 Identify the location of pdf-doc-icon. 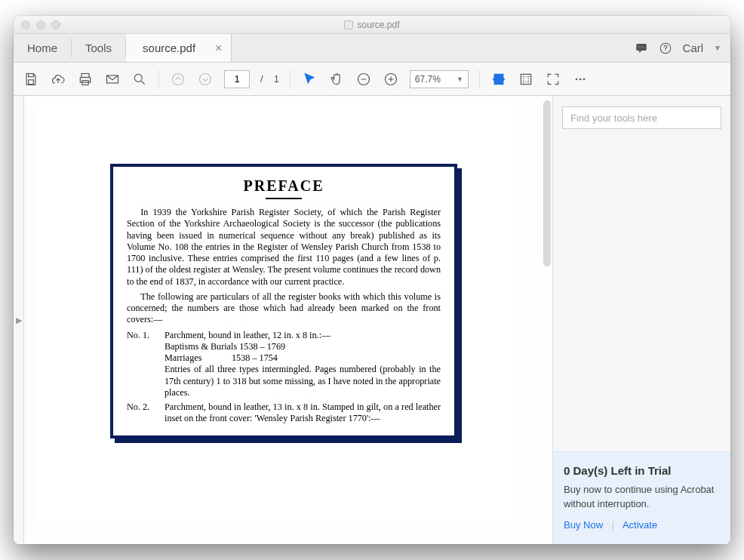
(349, 25).